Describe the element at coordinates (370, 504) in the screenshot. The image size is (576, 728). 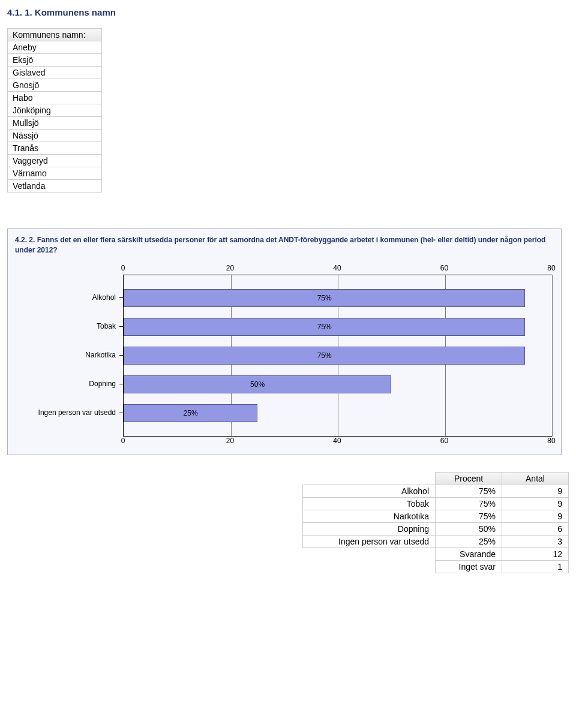
I see `table-row-label: Tobak` at that location.